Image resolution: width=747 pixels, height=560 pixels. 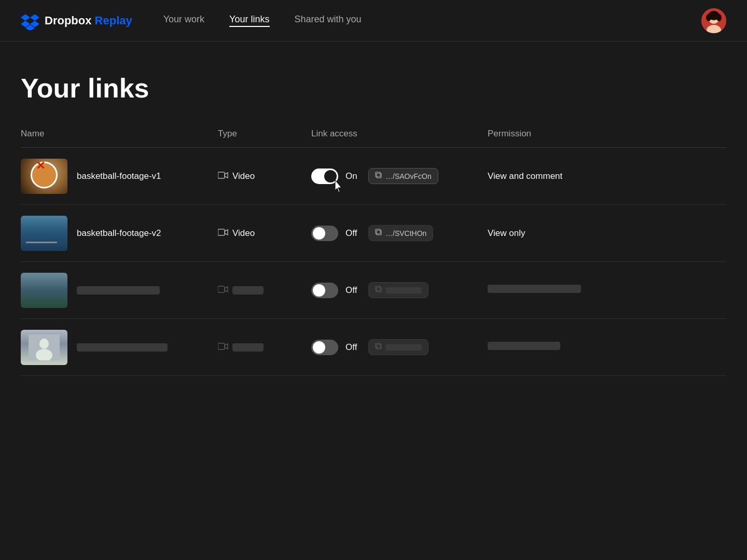 I want to click on name-cell-2: basketball-footage-v2, so click(x=119, y=233).